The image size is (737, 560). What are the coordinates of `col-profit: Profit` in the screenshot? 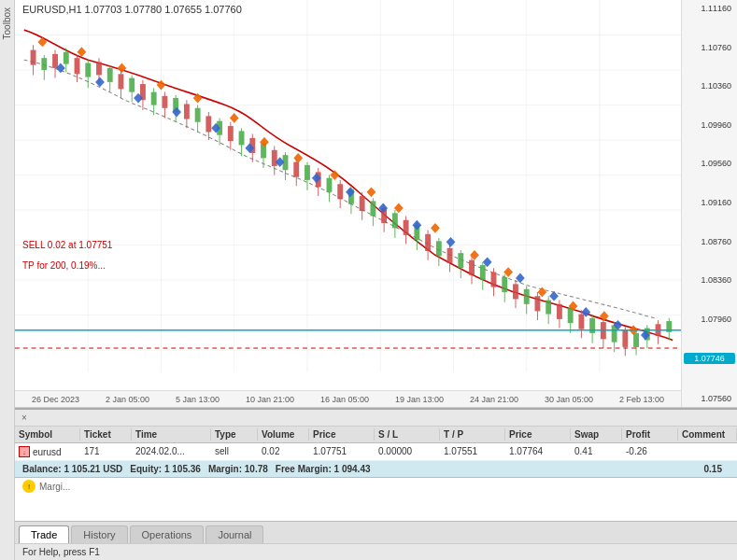 It's located at (650, 435).